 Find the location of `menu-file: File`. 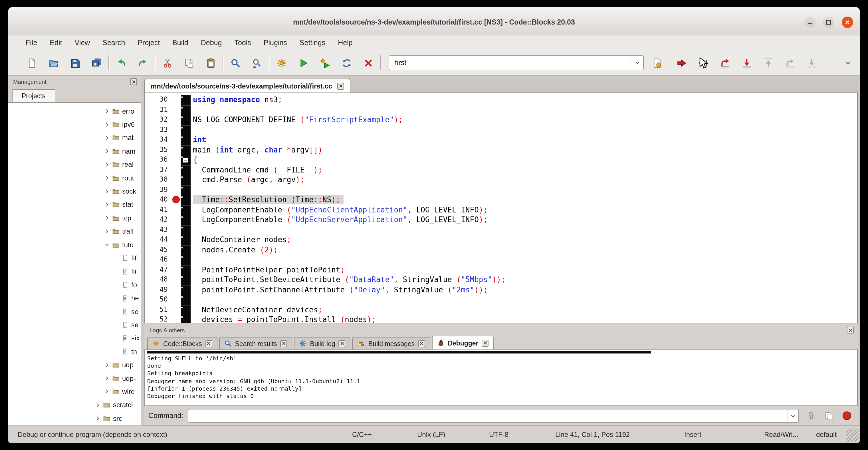

menu-file: File is located at coordinates (32, 43).